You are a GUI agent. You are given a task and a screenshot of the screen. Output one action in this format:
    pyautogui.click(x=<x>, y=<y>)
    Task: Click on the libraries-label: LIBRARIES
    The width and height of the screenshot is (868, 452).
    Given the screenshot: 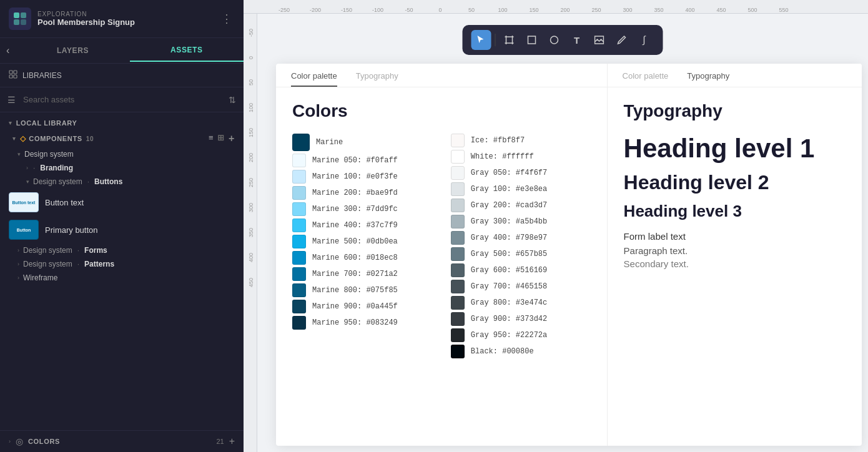 What is the action you would take?
    pyautogui.click(x=42, y=76)
    